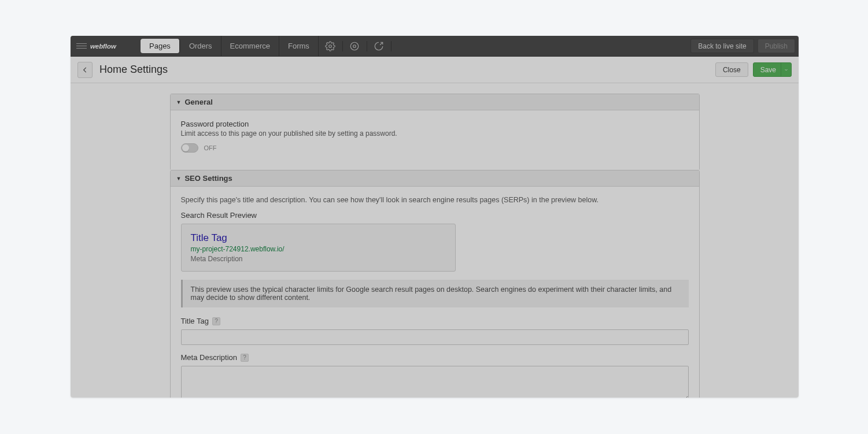 The height and width of the screenshot is (434, 868). What do you see at coordinates (318, 238) in the screenshot?
I see `preview-title: Title Tag` at bounding box center [318, 238].